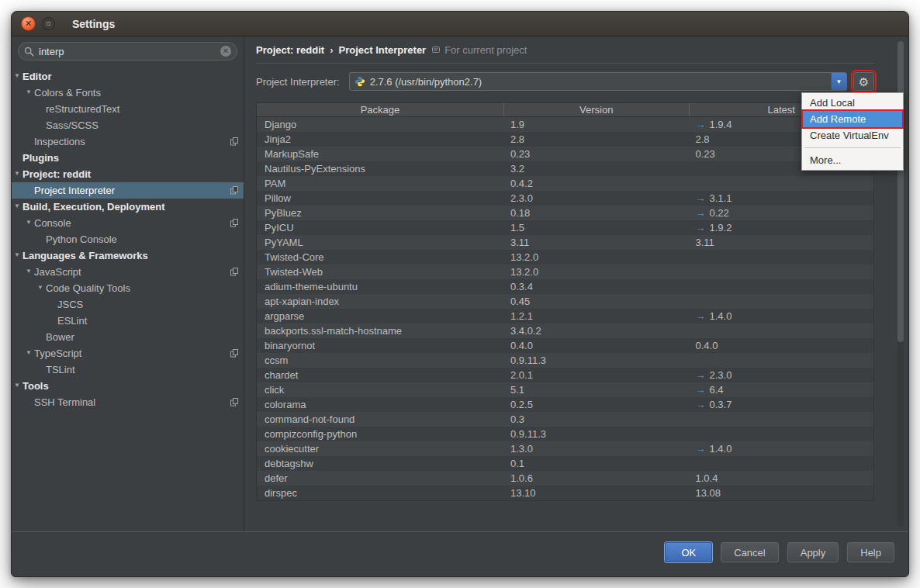 The height and width of the screenshot is (588, 920). I want to click on close-button: ✕, so click(28, 23).